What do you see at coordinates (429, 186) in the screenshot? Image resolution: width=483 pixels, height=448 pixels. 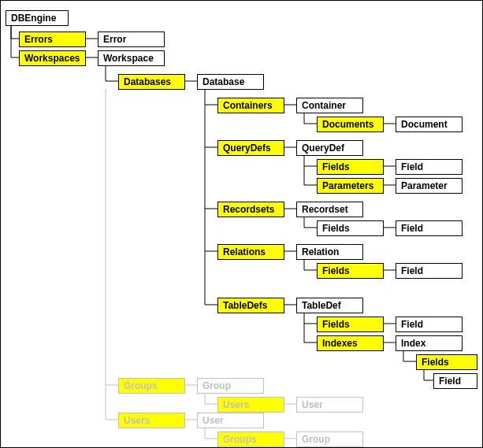 I see `node-parameter: Parameter` at bounding box center [429, 186].